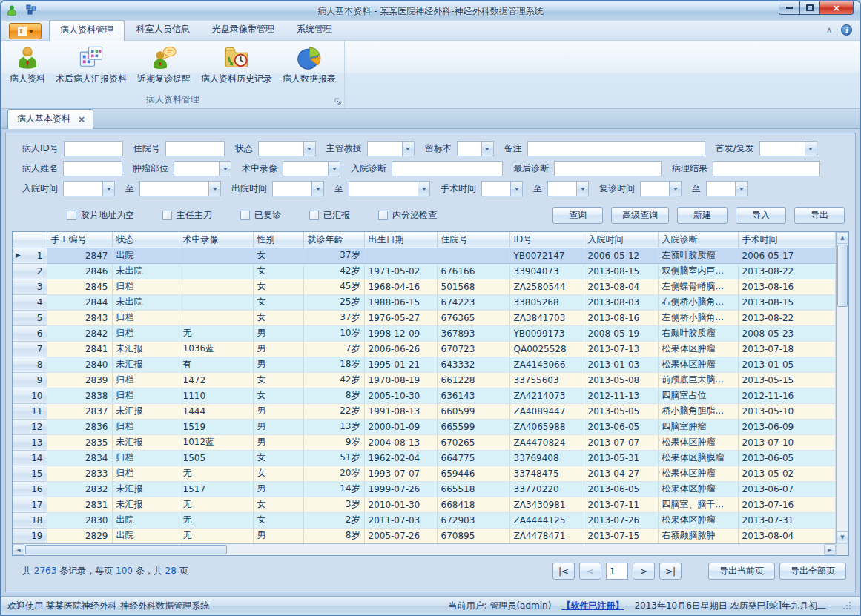  I want to click on next-page-button: >, so click(644, 571).